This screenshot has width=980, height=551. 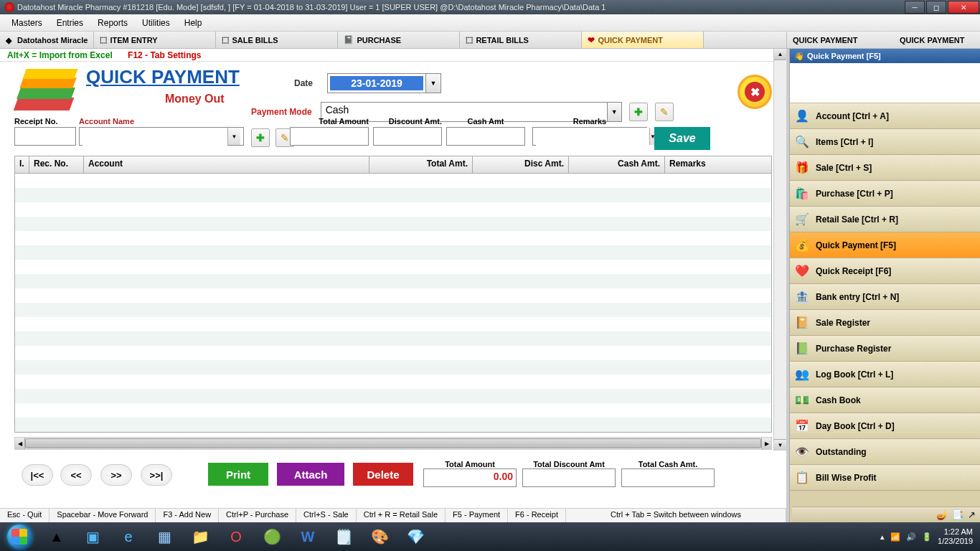 What do you see at coordinates (194, 23) in the screenshot?
I see `menu-help: Help` at bounding box center [194, 23].